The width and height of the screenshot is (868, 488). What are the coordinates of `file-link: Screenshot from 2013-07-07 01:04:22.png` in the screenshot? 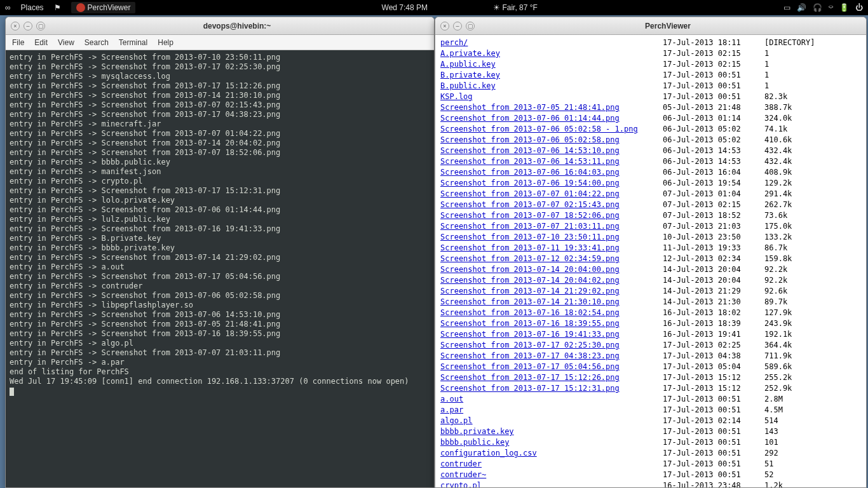 It's located at (530, 194).